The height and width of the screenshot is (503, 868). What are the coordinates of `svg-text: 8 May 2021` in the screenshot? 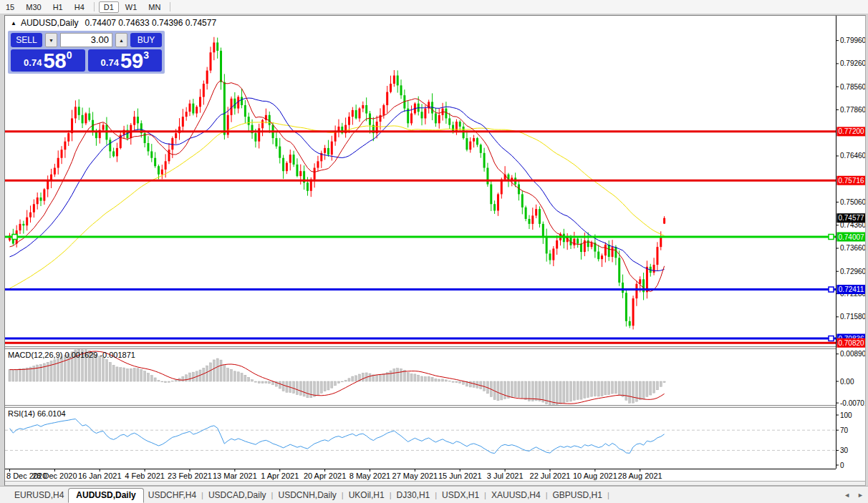 It's located at (370, 476).